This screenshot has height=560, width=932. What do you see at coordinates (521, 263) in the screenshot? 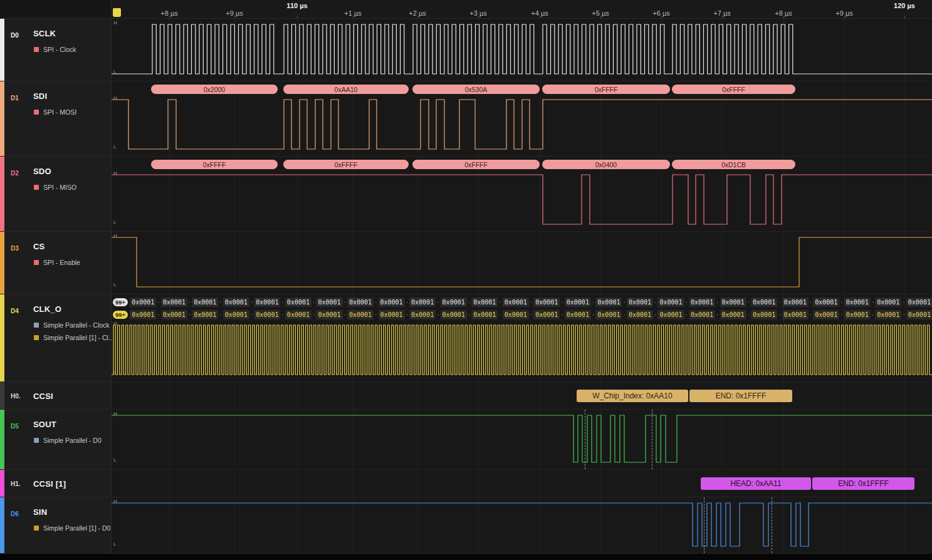
I see `wave-row-d3: HL` at bounding box center [521, 263].